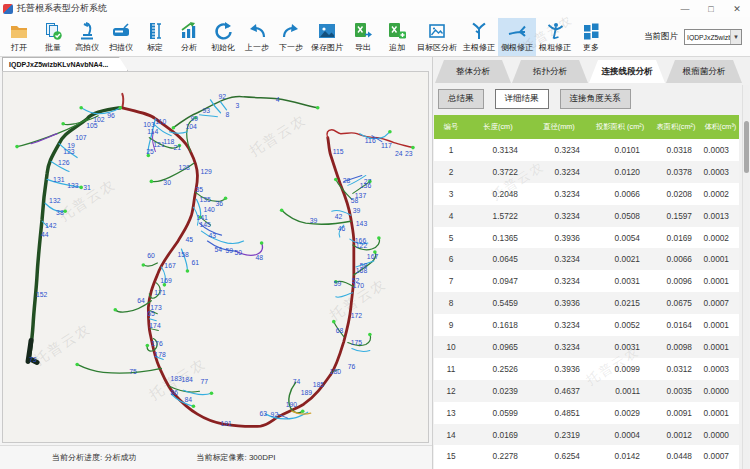  What do you see at coordinates (226, 199) in the screenshot?
I see `root-endpoint-dot` at bounding box center [226, 199].